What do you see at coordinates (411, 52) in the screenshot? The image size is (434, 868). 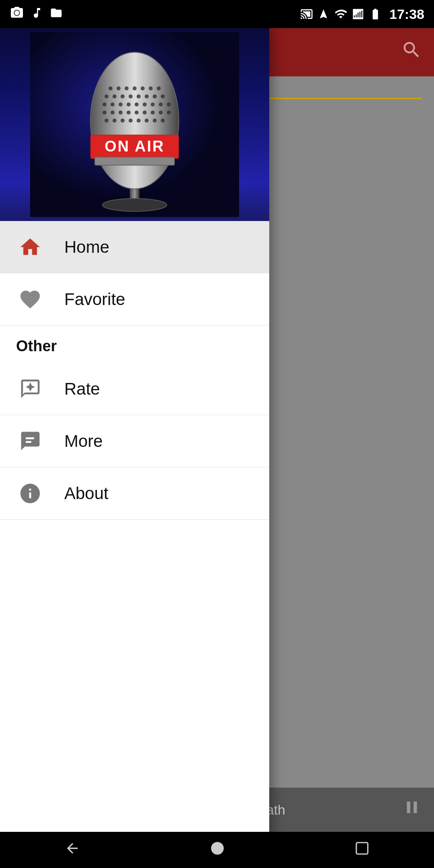 I see `search-icon` at bounding box center [411, 52].